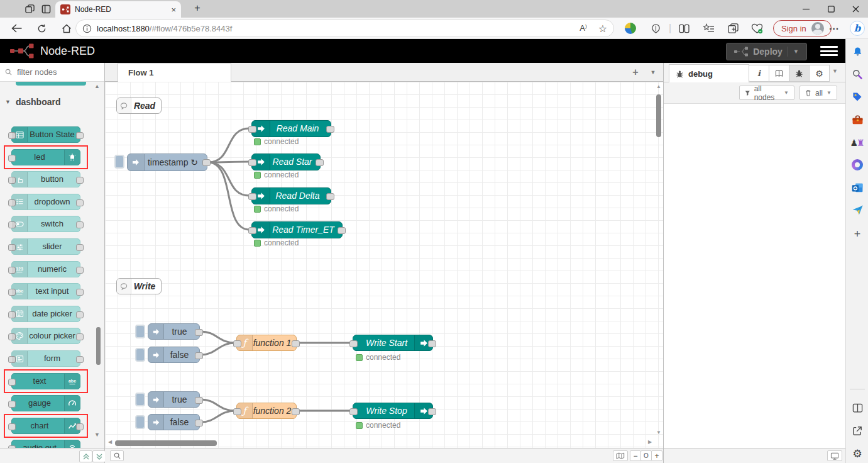  What do you see at coordinates (659, 433) in the screenshot?
I see `canvas-scroll-down-icon: ▼` at bounding box center [659, 433].